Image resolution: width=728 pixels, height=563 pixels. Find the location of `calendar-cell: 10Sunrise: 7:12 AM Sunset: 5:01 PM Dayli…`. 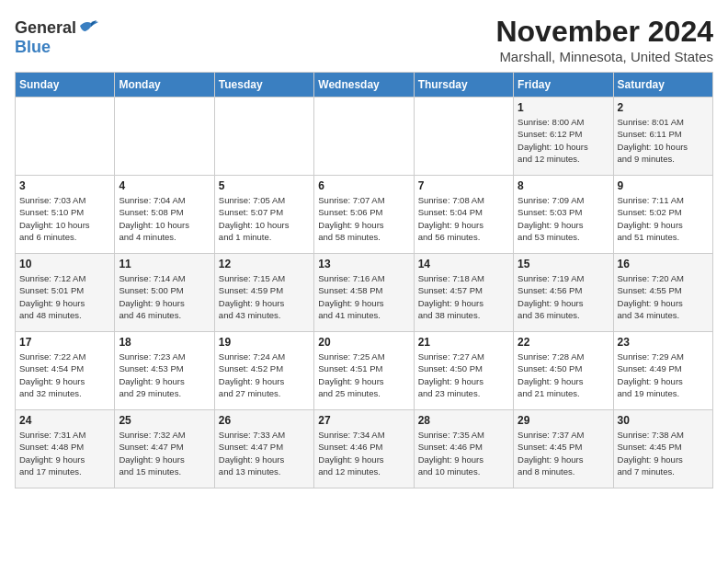

calendar-cell: 10Sunrise: 7:12 AM Sunset: 5:01 PM Dayli… is located at coordinates (65, 293).